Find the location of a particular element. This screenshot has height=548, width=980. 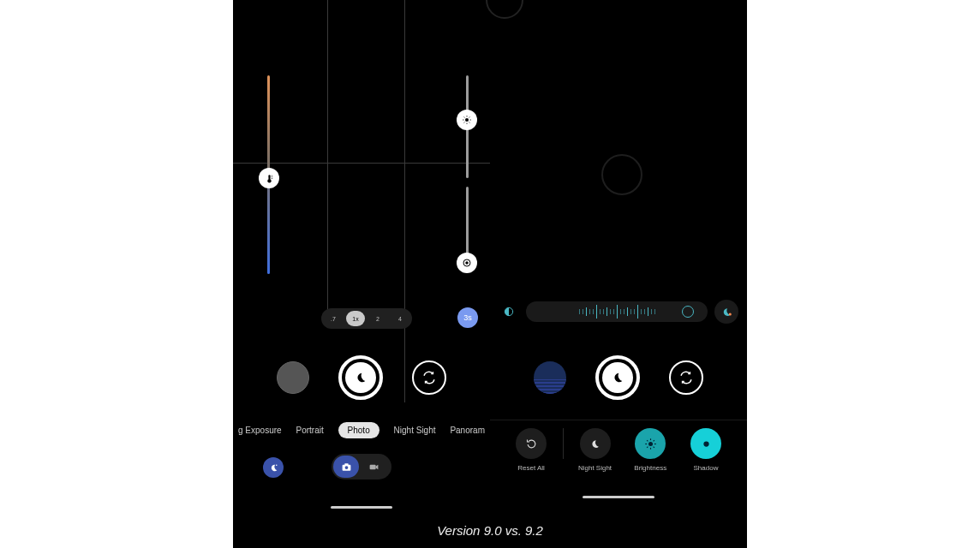

zoom-selector: .7 1x 2 4 is located at coordinates (367, 319).